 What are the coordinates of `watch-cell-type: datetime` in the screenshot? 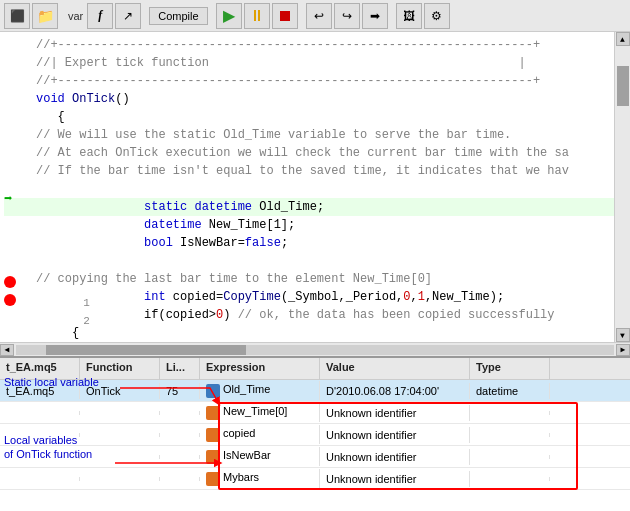 It's located at (510, 391).